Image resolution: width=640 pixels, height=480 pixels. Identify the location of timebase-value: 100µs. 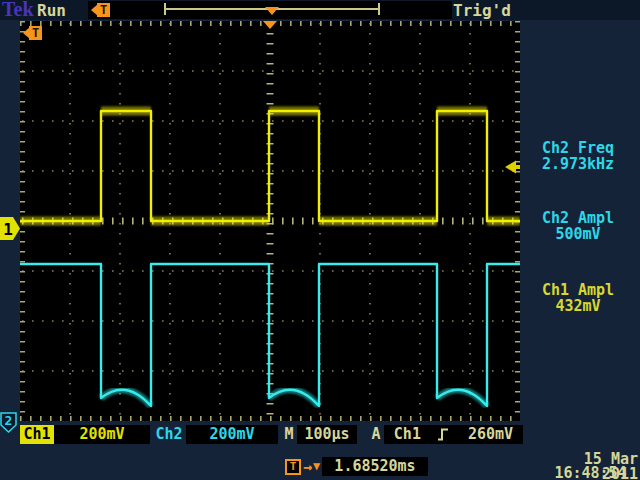
(327, 434).